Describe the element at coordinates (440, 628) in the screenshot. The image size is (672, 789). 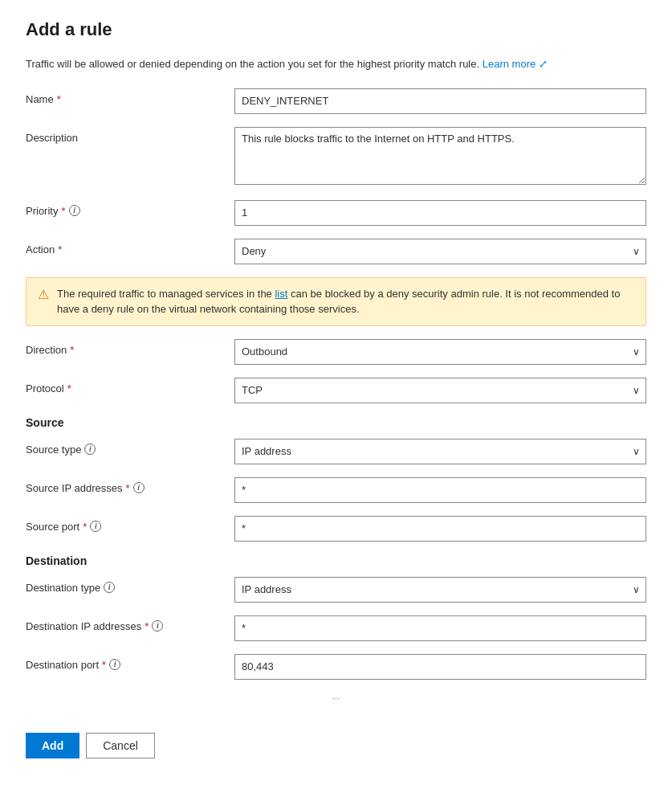
I see `destination-ip-input` at that location.